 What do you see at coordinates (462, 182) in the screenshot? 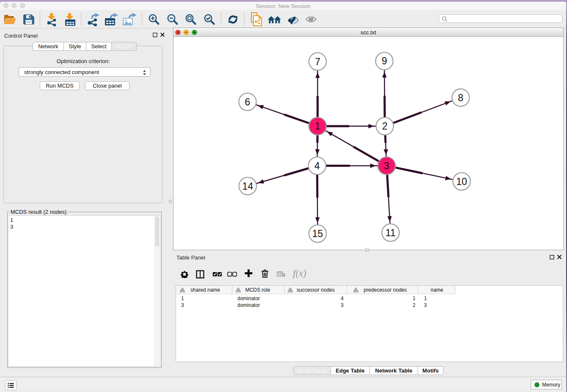
I see `svg-text: 10` at bounding box center [462, 182].